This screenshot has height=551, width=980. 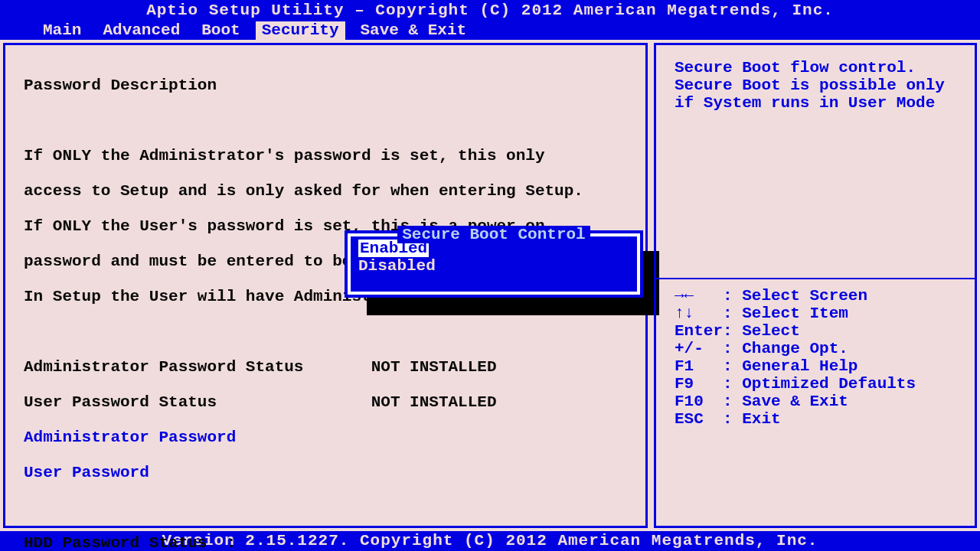 I want to click on secure-boot-control-popup: Secure Boot Control Enabled Disabled, so click(x=494, y=264).